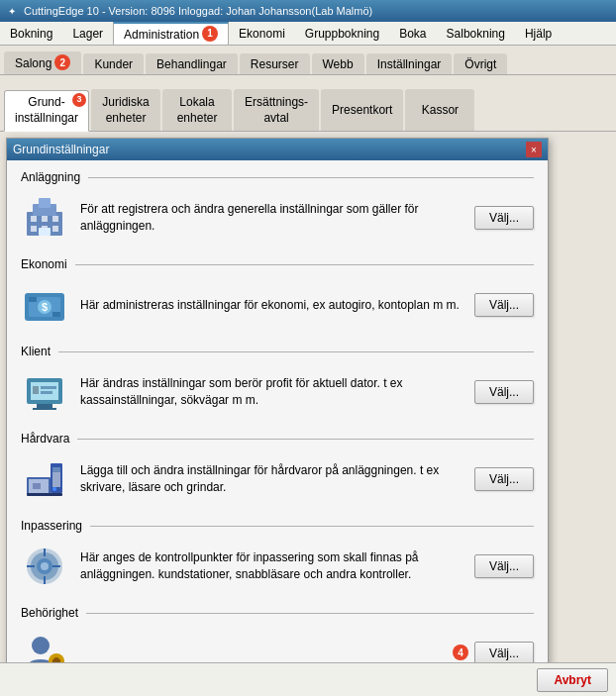 The height and width of the screenshot is (696, 616). What do you see at coordinates (277, 297) in the screenshot?
I see `section-ekonomi: Ekonomi $` at bounding box center [277, 297].